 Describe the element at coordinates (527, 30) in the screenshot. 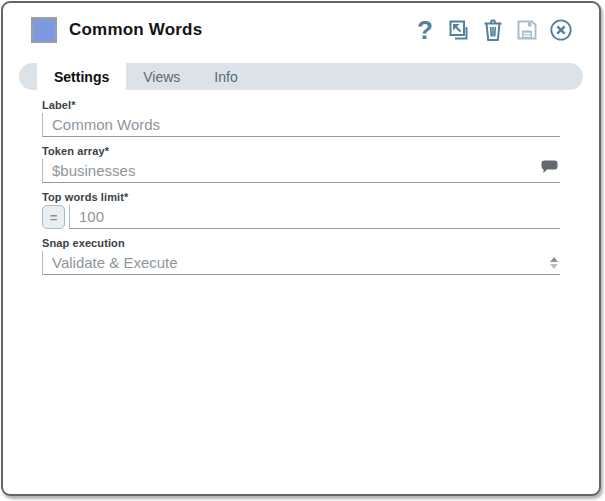

I see `save-button` at that location.